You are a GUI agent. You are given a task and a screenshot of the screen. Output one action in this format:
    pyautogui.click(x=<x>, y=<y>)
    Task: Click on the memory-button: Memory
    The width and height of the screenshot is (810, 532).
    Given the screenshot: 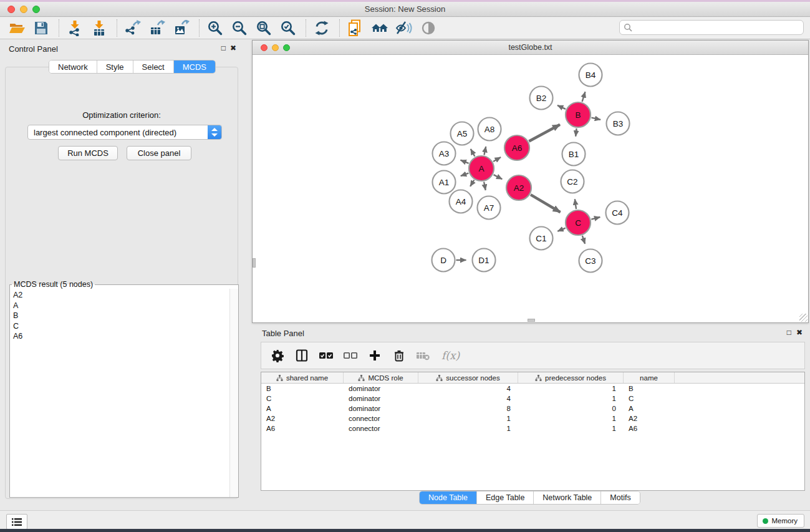 What is the action you would take?
    pyautogui.click(x=781, y=521)
    